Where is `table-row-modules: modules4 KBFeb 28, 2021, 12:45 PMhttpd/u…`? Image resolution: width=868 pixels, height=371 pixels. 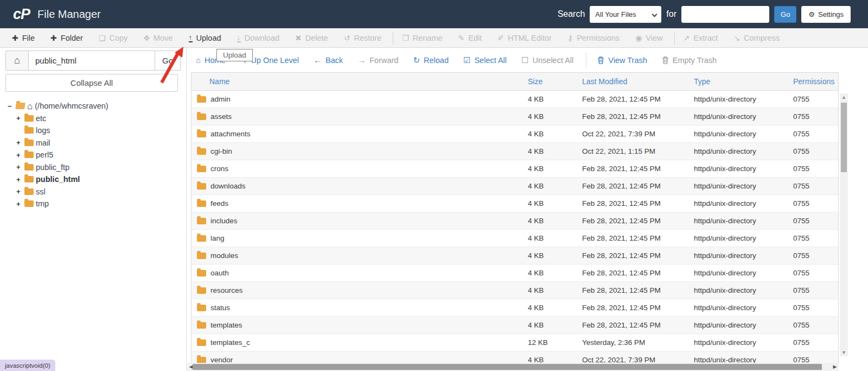
table-row-modules: modules4 KBFeb 28, 2021, 12:45 PMhttpd/u… is located at coordinates (515, 256).